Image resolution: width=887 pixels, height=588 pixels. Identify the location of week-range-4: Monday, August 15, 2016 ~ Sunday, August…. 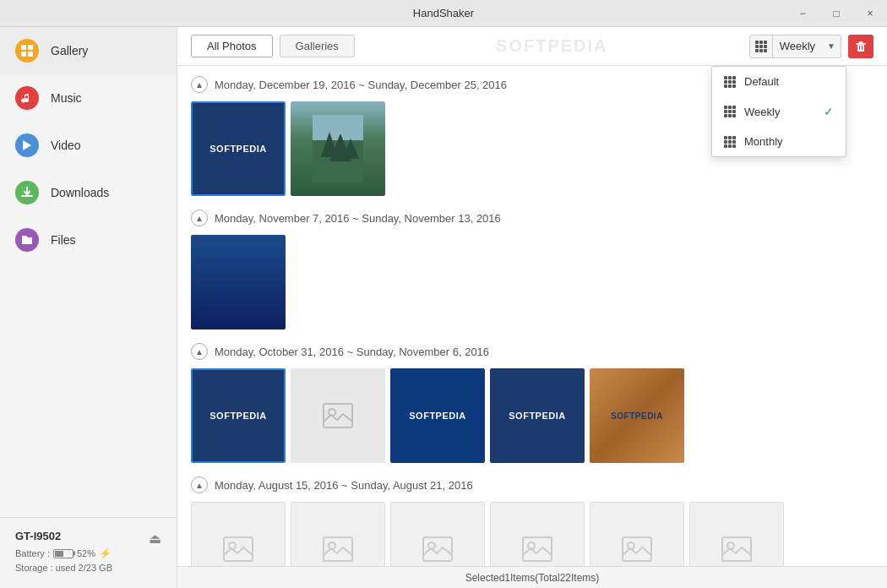
(344, 485).